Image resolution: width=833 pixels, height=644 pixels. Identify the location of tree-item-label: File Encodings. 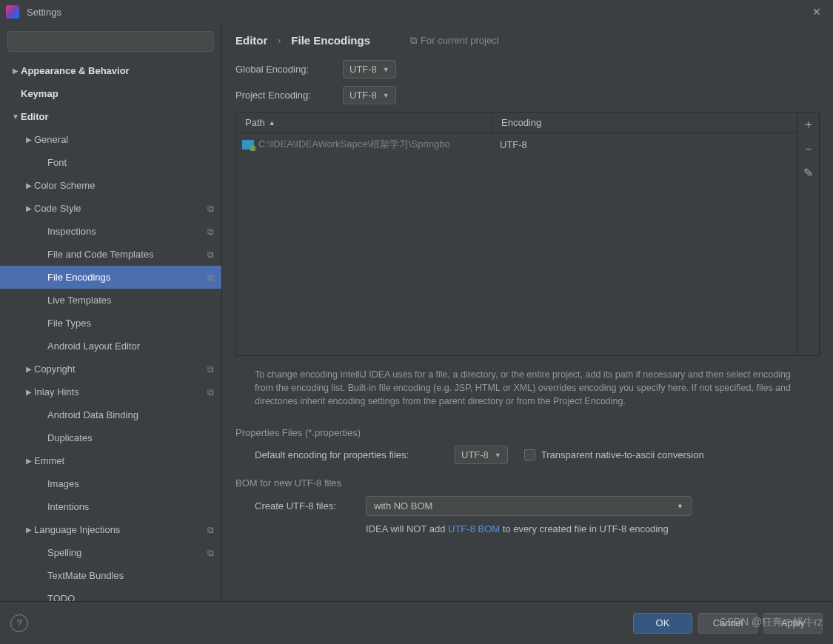
(127, 277).